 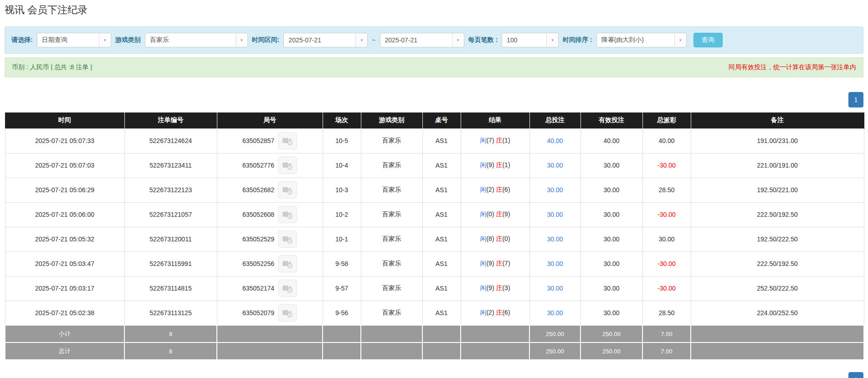 What do you see at coordinates (495, 239) in the screenshot?
I see `cell-result: 闲(8) 庄(0)` at bounding box center [495, 239].